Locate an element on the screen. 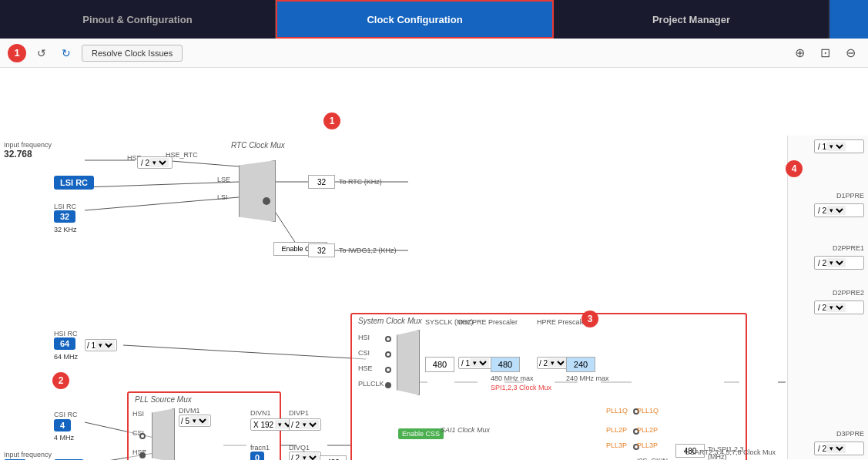 This screenshot has width=868, height=460. sys-pllclk: PLLCLK is located at coordinates (371, 384).